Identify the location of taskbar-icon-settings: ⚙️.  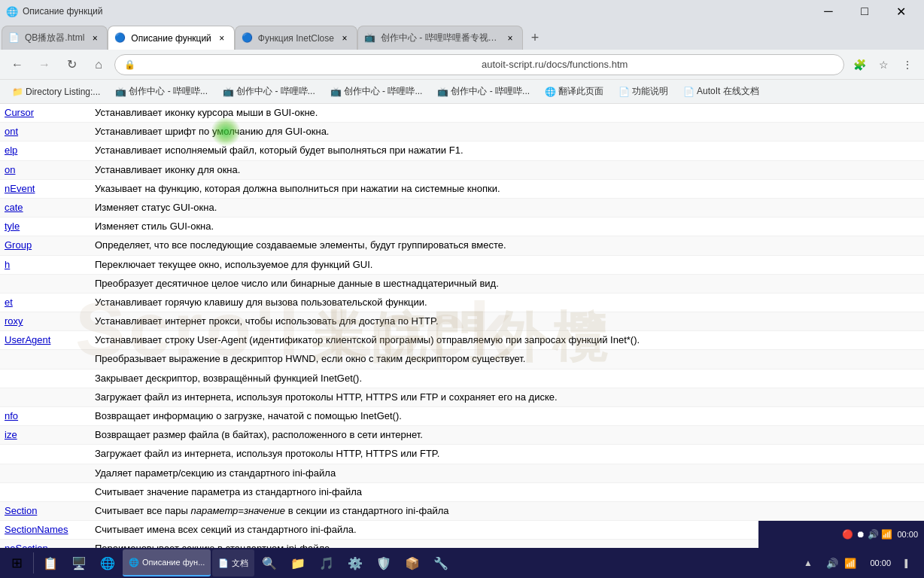
(355, 563).